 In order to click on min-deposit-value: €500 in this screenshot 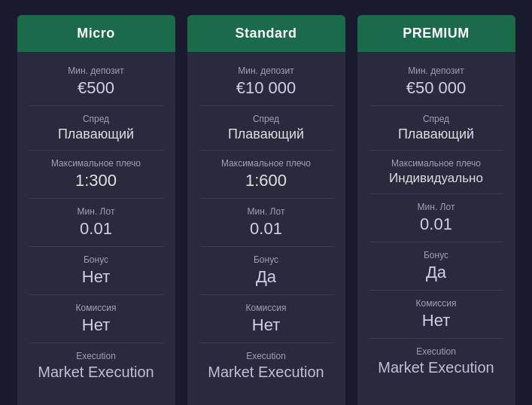, I will do `click(96, 88)`.